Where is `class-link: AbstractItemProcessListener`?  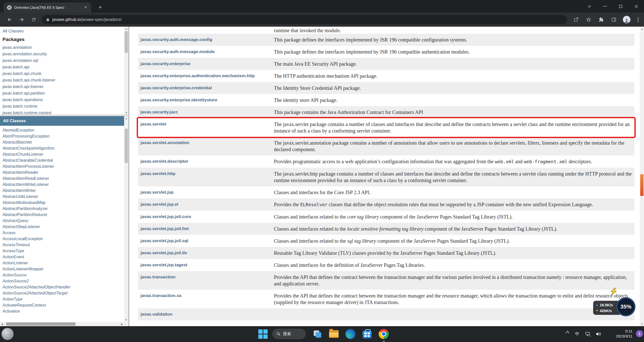 class-link: AbstractItemProcessListener is located at coordinates (63, 166).